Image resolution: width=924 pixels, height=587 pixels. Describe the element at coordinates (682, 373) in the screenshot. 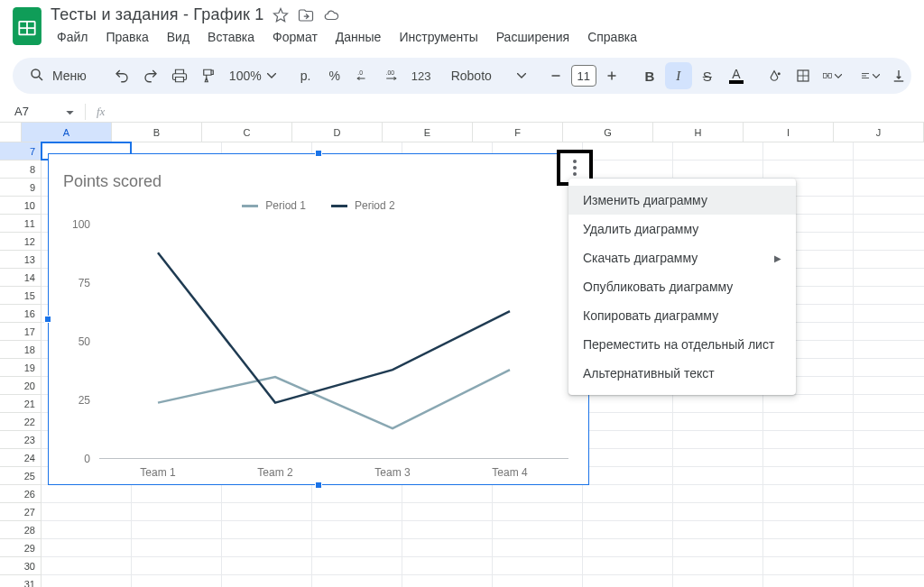

I see `context-menu-item: Альтернативный текст` at that location.